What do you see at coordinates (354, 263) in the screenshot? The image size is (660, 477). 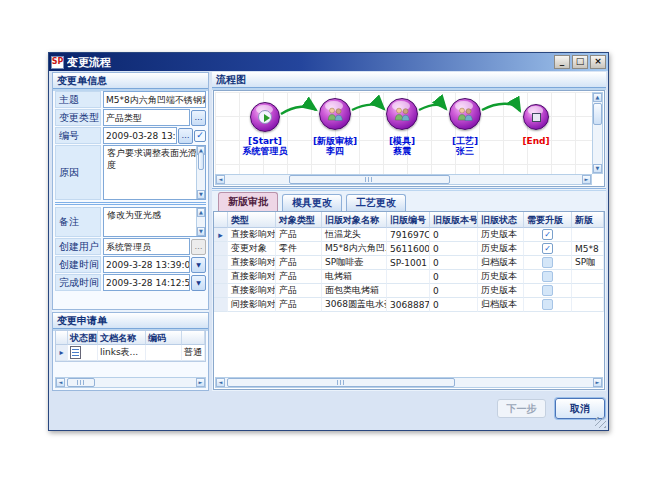 I see `cell-r3-c3: SP咖啡壶` at bounding box center [354, 263].